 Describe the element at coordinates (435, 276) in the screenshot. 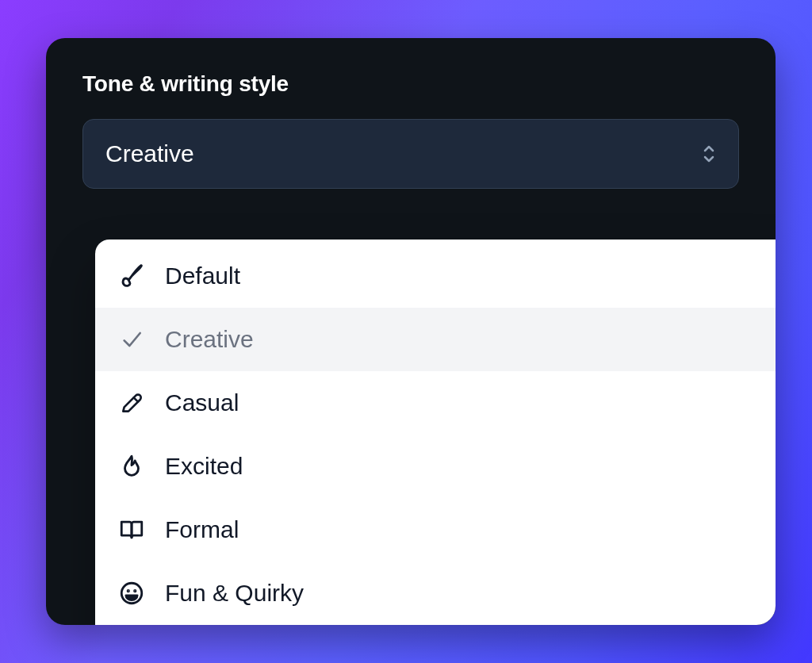

I see `tone-option-default: Default` at that location.